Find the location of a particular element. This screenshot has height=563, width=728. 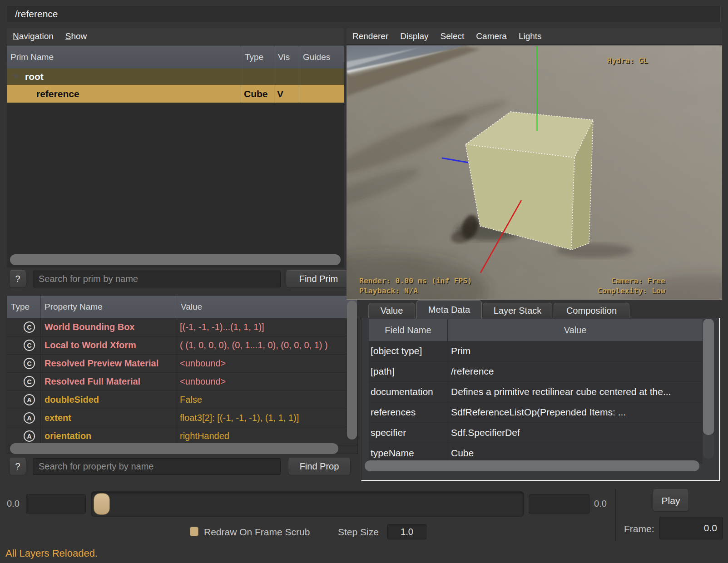

meta-row: references SdfReferenceListOp(Prepended … is located at coordinates (536, 412).